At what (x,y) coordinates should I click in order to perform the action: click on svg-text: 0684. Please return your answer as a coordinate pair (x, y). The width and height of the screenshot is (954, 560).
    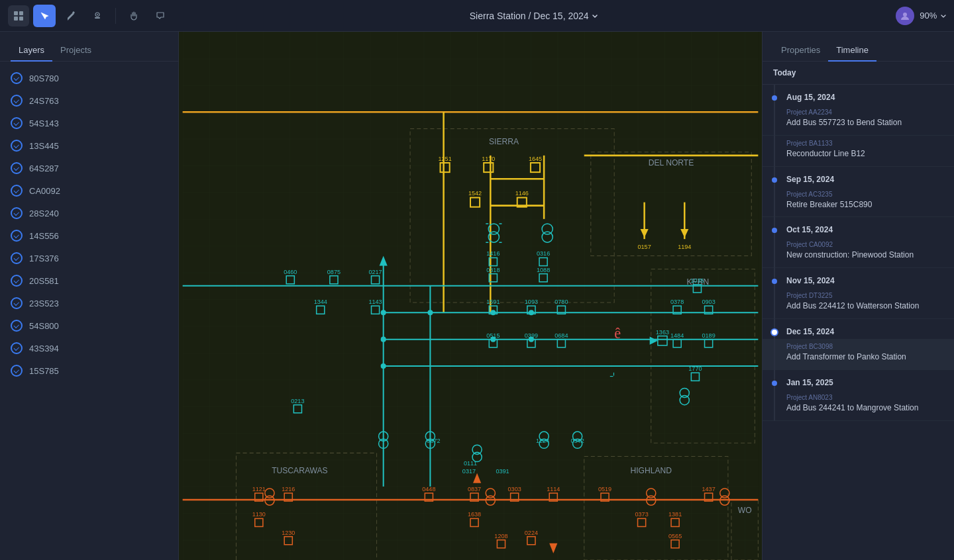
    Looking at the image, I should click on (561, 336).